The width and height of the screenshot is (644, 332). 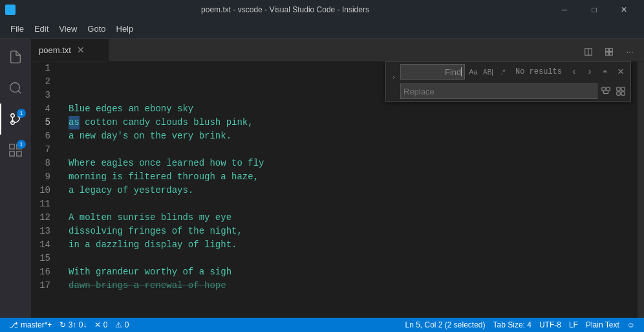 What do you see at coordinates (564, 10) in the screenshot?
I see `minimize-button: ─` at bounding box center [564, 10].